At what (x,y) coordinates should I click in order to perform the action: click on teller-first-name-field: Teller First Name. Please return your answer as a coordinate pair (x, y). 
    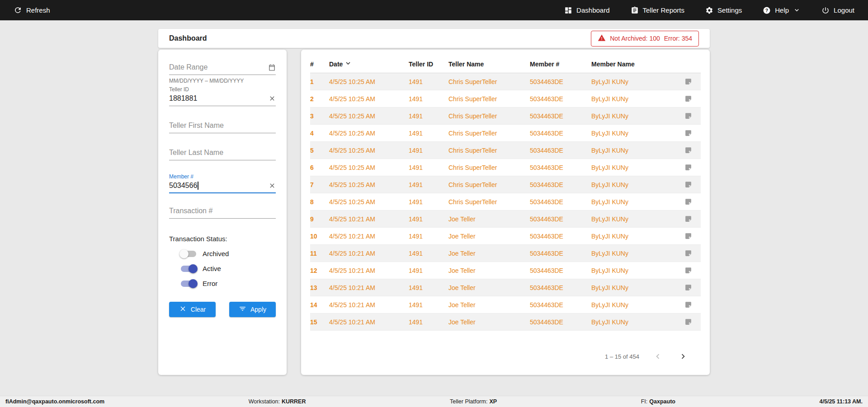
    Looking at the image, I should click on (222, 127).